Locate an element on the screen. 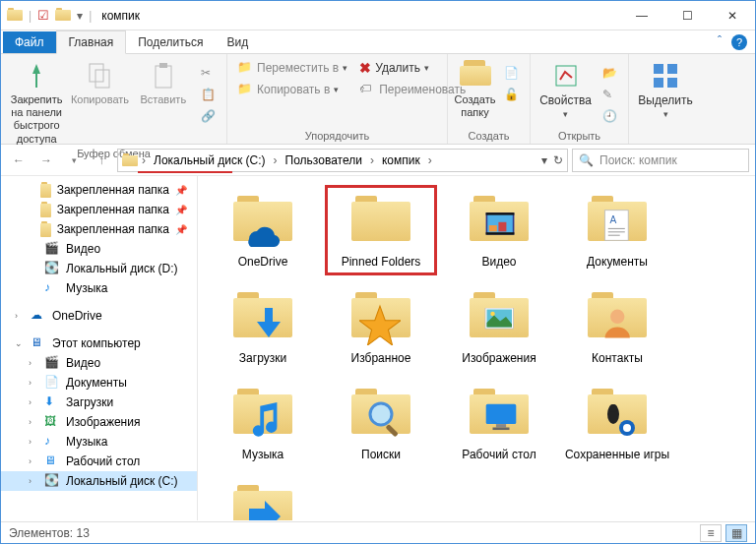  qat-folder-icon is located at coordinates (63, 16).